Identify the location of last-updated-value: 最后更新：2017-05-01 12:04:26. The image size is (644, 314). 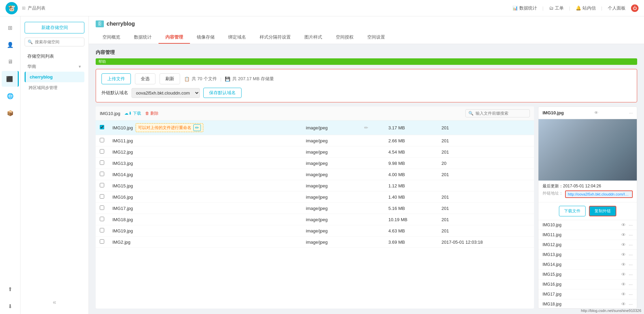
(572, 186).